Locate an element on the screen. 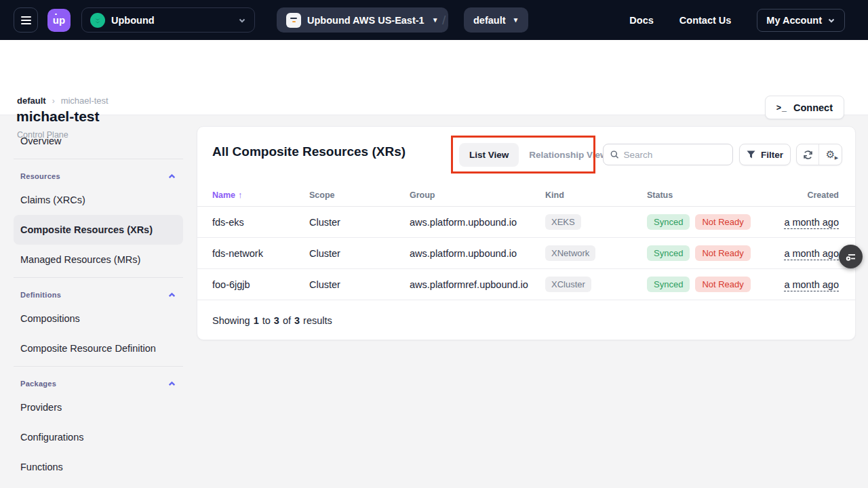  column-header-scope: Scope is located at coordinates (359, 195).